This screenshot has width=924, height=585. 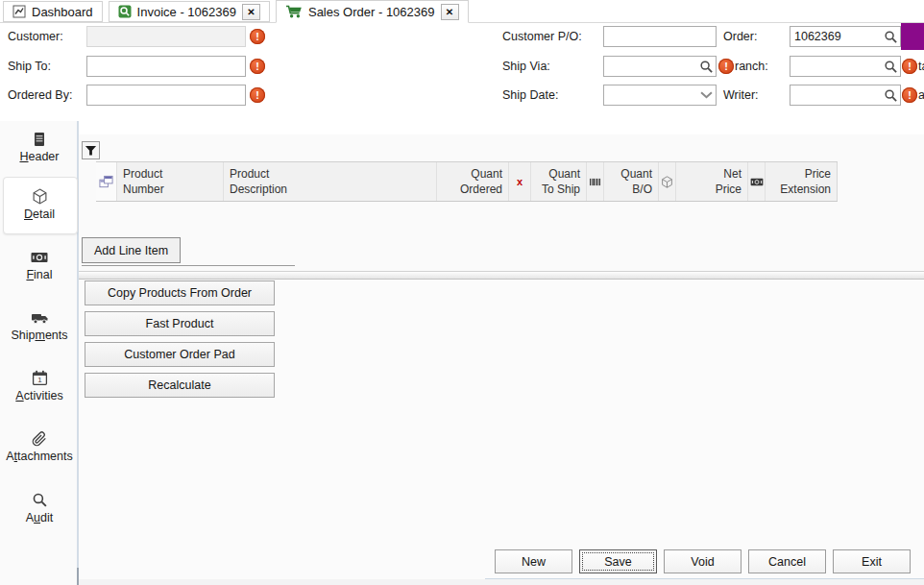 I want to click on order-label: Order:, so click(x=740, y=37).